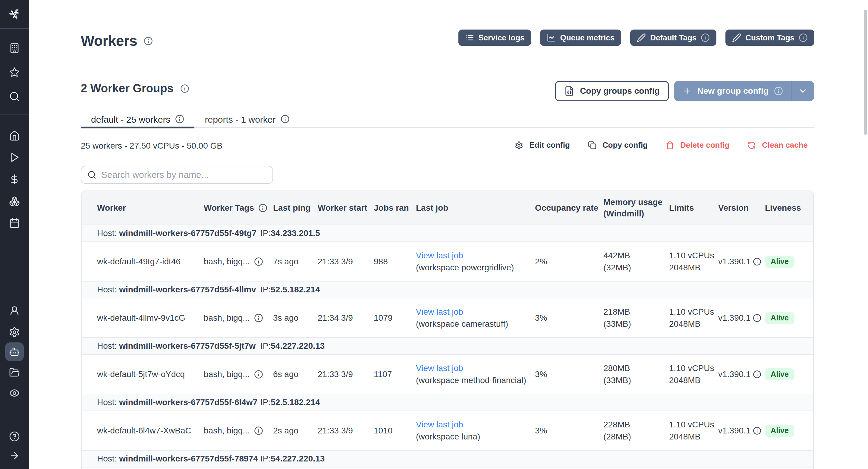 This screenshot has width=868, height=469. I want to click on sidebar-item-audit-logs, so click(14, 393).